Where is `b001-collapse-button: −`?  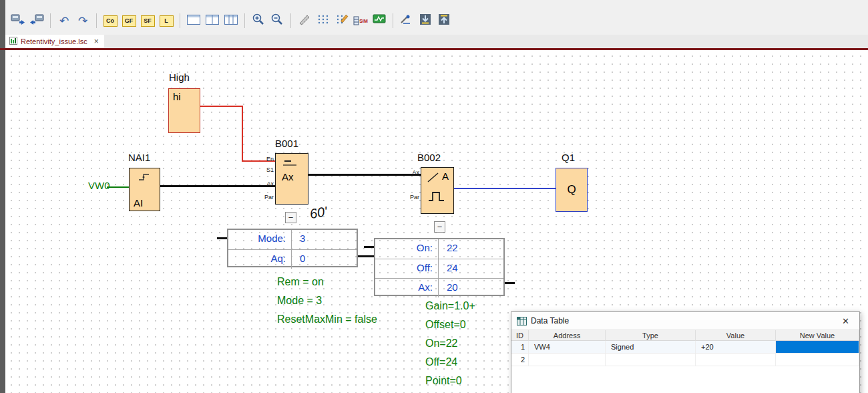
b001-collapse-button: − is located at coordinates (291, 218).